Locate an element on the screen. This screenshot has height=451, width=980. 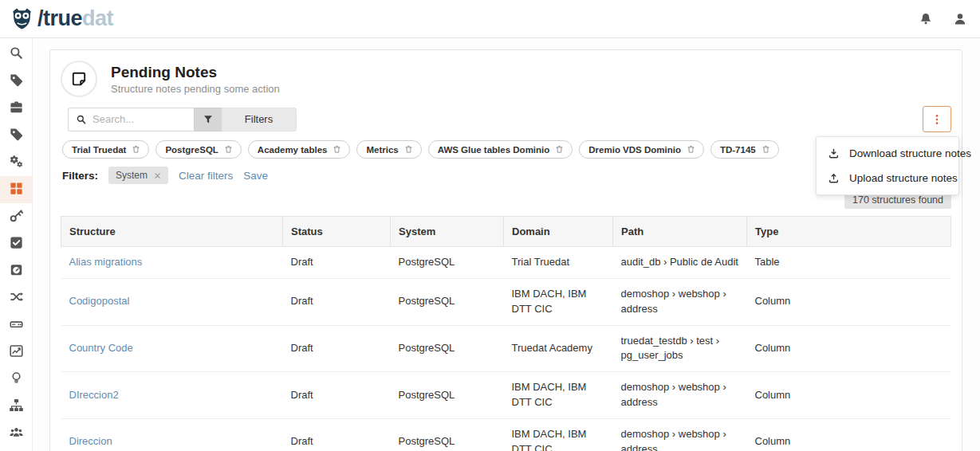
menu-item-upload-structure-notes: Upload structure notes is located at coordinates (888, 178).